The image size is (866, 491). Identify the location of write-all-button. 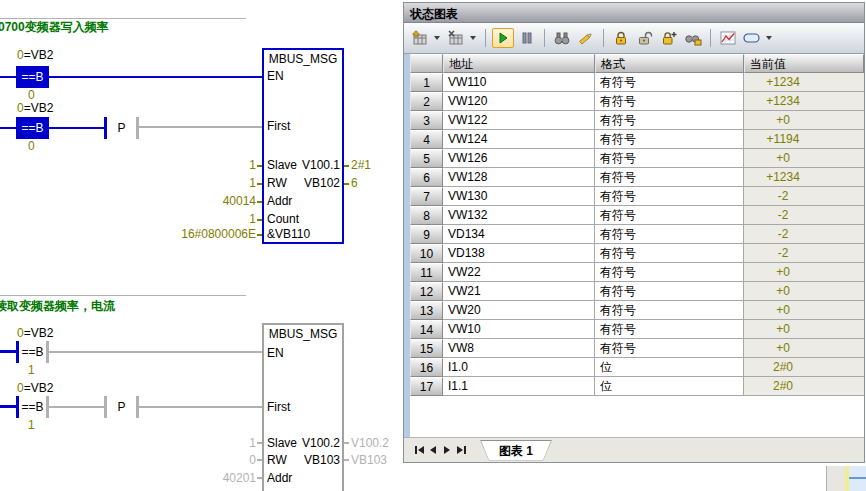
(586, 38).